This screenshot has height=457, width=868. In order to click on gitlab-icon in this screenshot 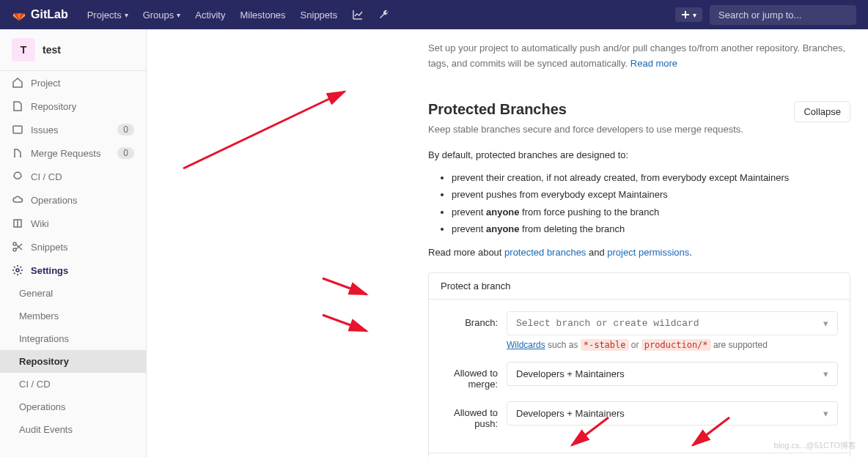, I will do `click(19, 15)`.